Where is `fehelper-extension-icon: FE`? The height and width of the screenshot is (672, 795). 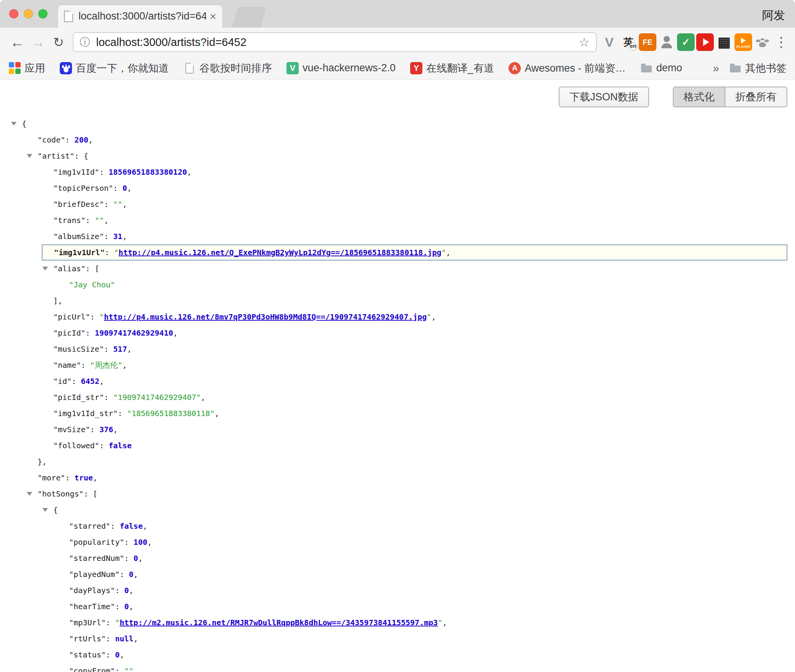
fehelper-extension-icon: FE is located at coordinates (648, 42).